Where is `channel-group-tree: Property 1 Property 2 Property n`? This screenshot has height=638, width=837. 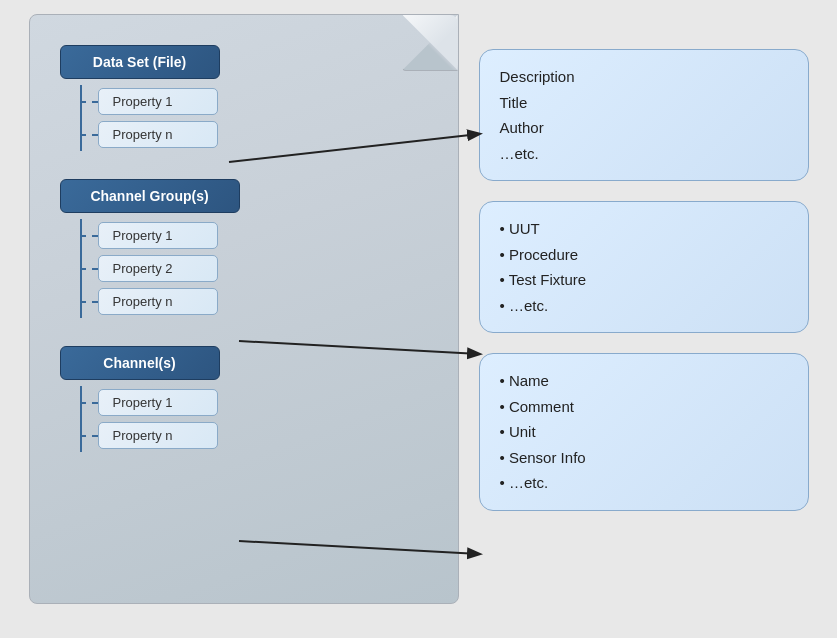
channel-group-tree: Property 1 Property 2 Property n is located at coordinates (262, 268).